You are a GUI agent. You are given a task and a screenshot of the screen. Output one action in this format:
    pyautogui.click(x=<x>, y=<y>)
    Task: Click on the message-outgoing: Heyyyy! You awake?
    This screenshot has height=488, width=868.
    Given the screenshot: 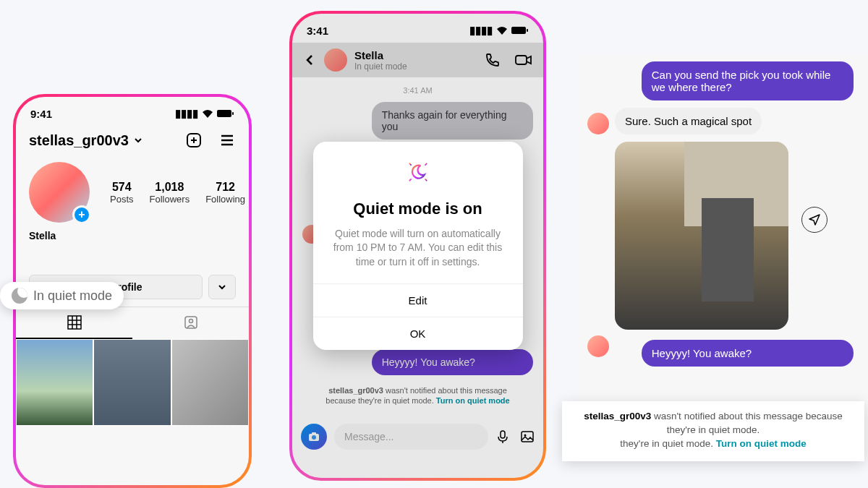 What is the action you would take?
    pyautogui.click(x=748, y=353)
    